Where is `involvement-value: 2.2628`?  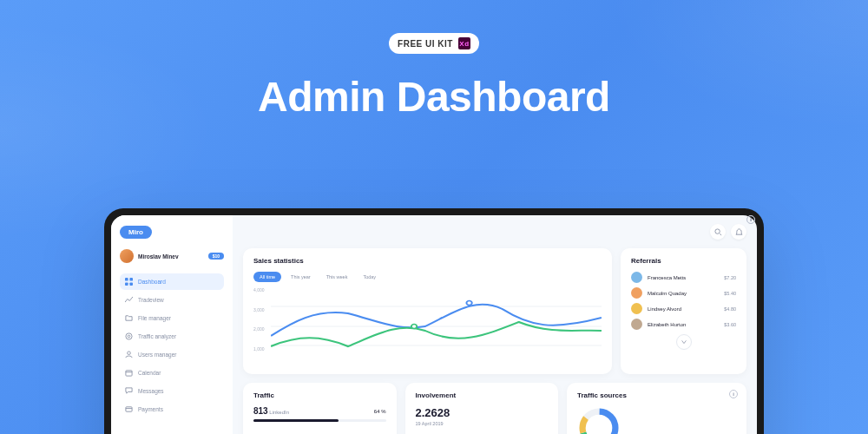 involvement-value: 2.2628 is located at coordinates (483, 413).